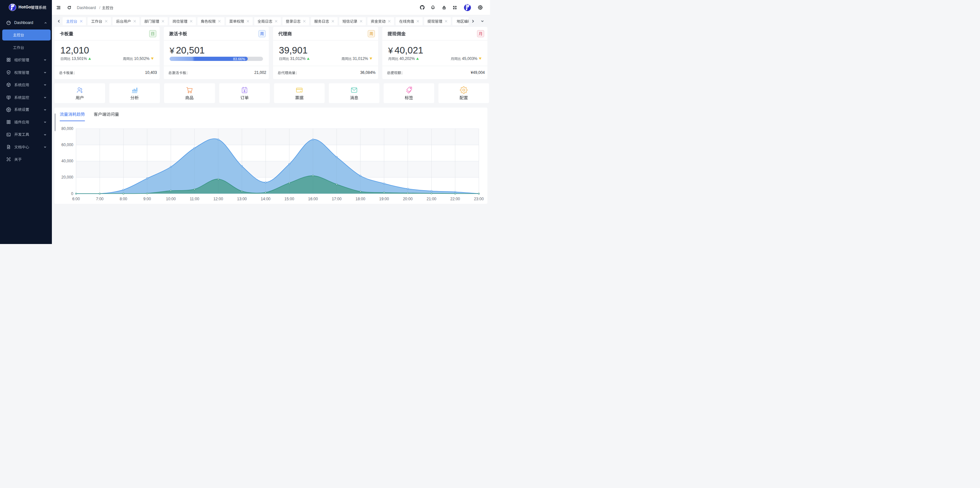 The image size is (980, 488). What do you see at coordinates (455, 199) in the screenshot?
I see `svg-text: 22:00` at bounding box center [455, 199].